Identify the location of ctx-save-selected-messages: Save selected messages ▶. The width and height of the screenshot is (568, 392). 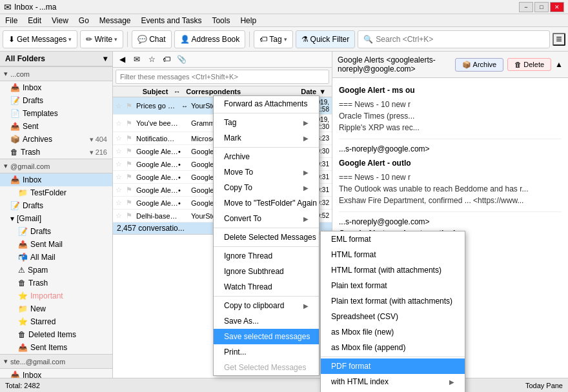
(266, 337).